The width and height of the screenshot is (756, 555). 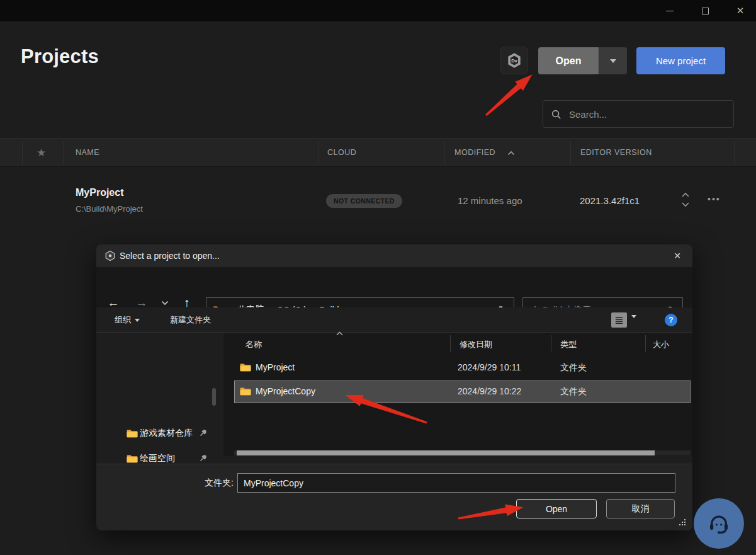 I want to click on help-label: ?, so click(x=671, y=320).